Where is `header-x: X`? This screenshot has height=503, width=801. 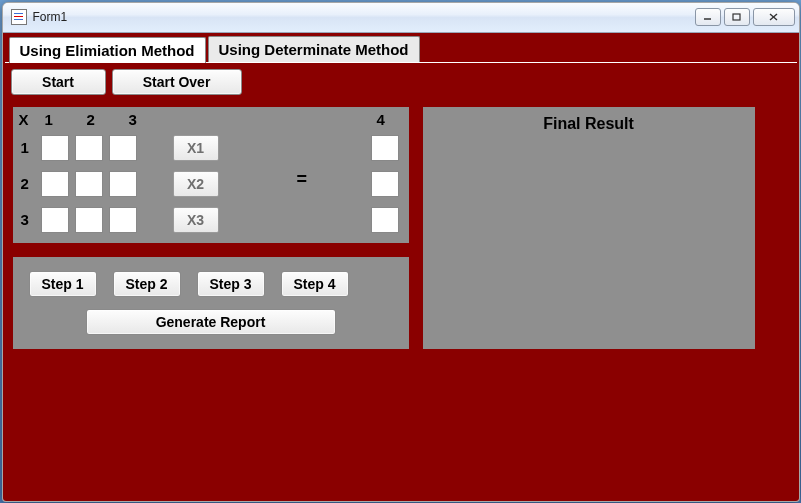 header-x: X is located at coordinates (24, 120).